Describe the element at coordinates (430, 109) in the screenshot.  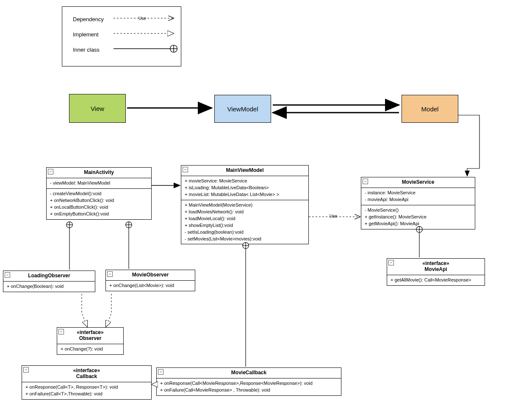
I see `mvvm-model-box: Model` at that location.